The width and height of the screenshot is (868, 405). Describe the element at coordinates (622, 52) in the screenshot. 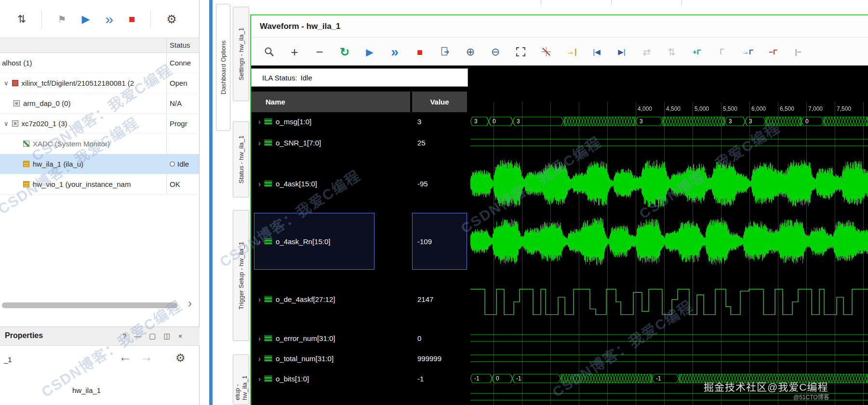

I see `next-transition-icon: ▶|` at that location.